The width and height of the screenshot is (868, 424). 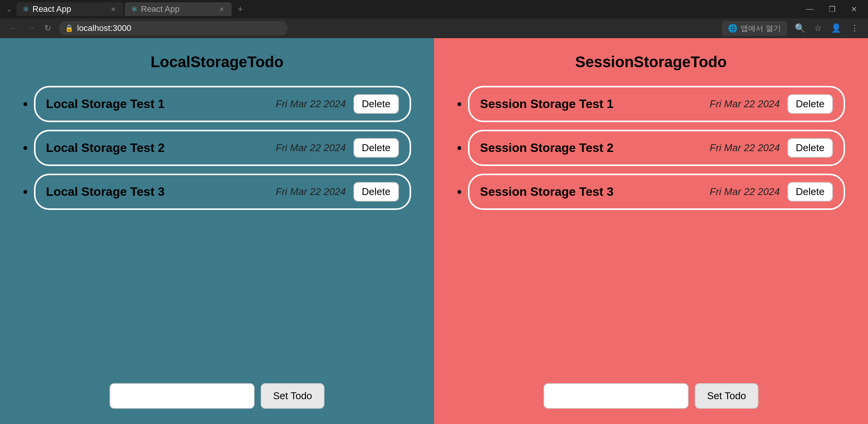 What do you see at coordinates (745, 104) in the screenshot?
I see `session-todo-date-1: Fri Mar 22 2024` at bounding box center [745, 104].